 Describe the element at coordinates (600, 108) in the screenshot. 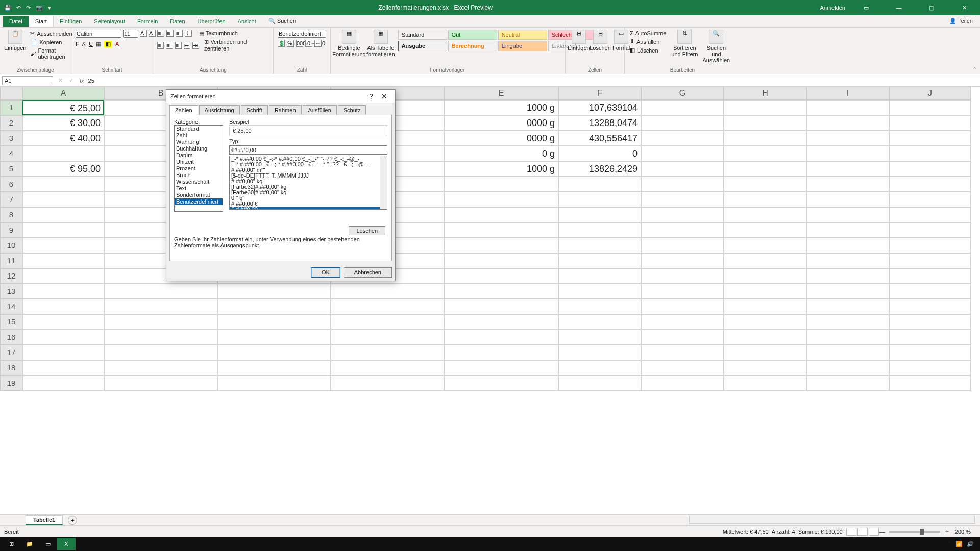

I see `cell-F1: 107,639104` at that location.